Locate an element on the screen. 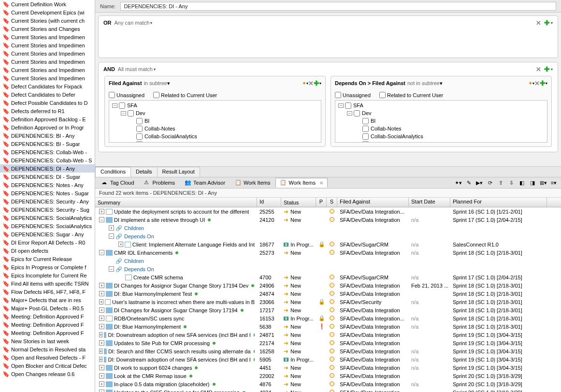 The height and width of the screenshot is (392, 561). name-input: DEPENDENCIES: DI - Any is located at coordinates (338, 6).